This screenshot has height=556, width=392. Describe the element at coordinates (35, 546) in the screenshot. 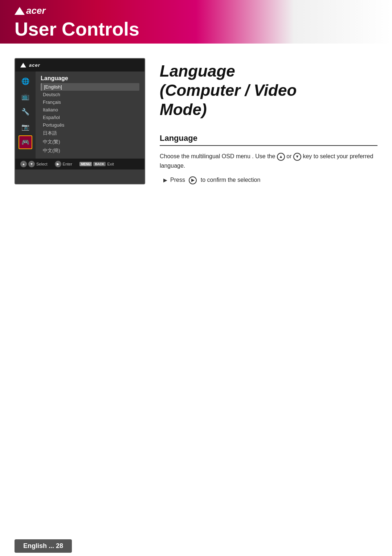

I see `footer-language: English` at that location.